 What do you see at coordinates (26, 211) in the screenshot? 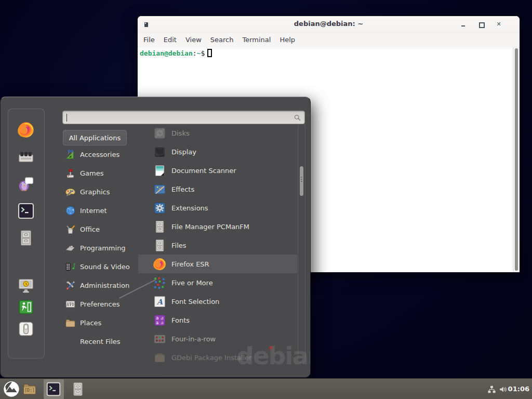
I see `favorite-terminal` at bounding box center [26, 211].